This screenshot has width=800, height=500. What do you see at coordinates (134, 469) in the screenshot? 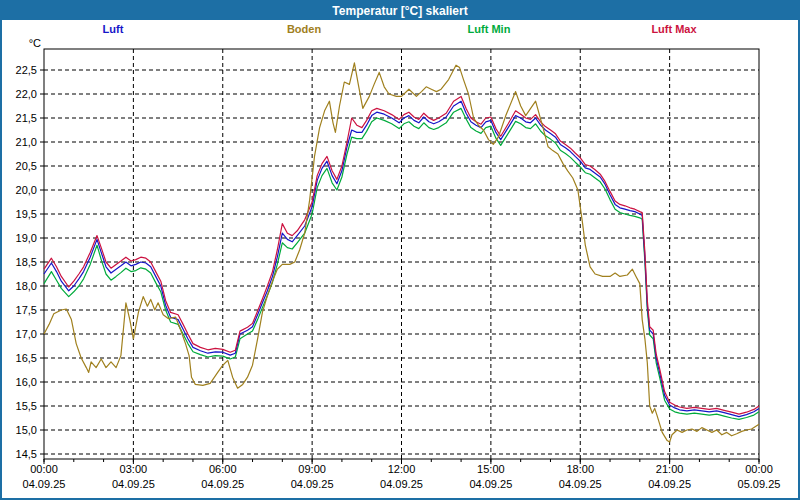
I see `x-tick-time: 03:00` at bounding box center [134, 469].